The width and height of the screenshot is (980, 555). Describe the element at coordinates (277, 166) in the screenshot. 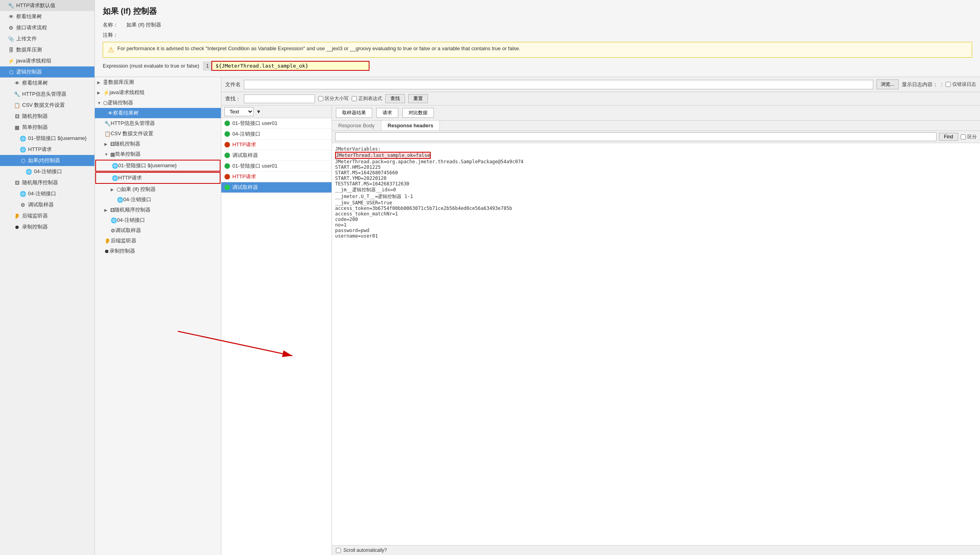

I see `list-item-5: 01-登陆接口 user01` at that location.